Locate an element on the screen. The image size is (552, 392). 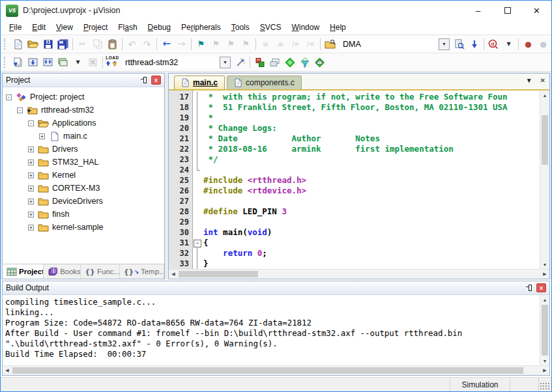
build-button is located at coordinates (33, 63).